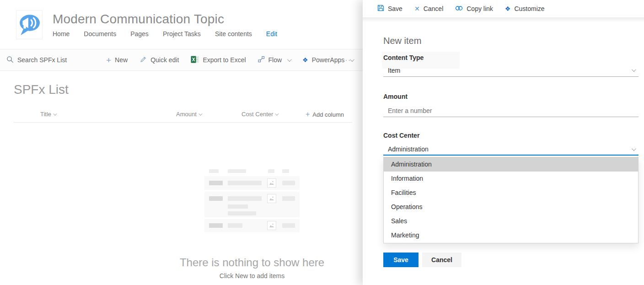 Image resolution: width=644 pixels, height=285 pixels. Describe the element at coordinates (260, 114) in the screenshot. I see `column-header-cost-center: Cost Center` at that location.